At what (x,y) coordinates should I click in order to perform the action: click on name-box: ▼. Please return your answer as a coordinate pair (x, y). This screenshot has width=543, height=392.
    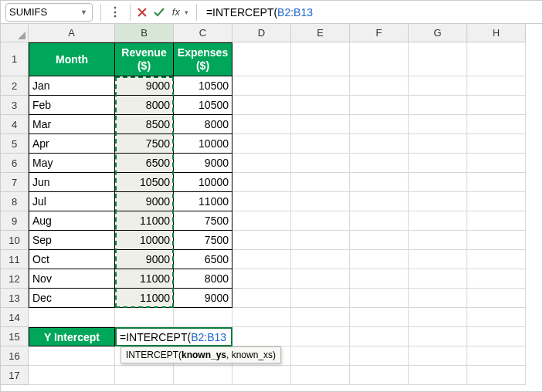
    Looking at the image, I should click on (49, 12).